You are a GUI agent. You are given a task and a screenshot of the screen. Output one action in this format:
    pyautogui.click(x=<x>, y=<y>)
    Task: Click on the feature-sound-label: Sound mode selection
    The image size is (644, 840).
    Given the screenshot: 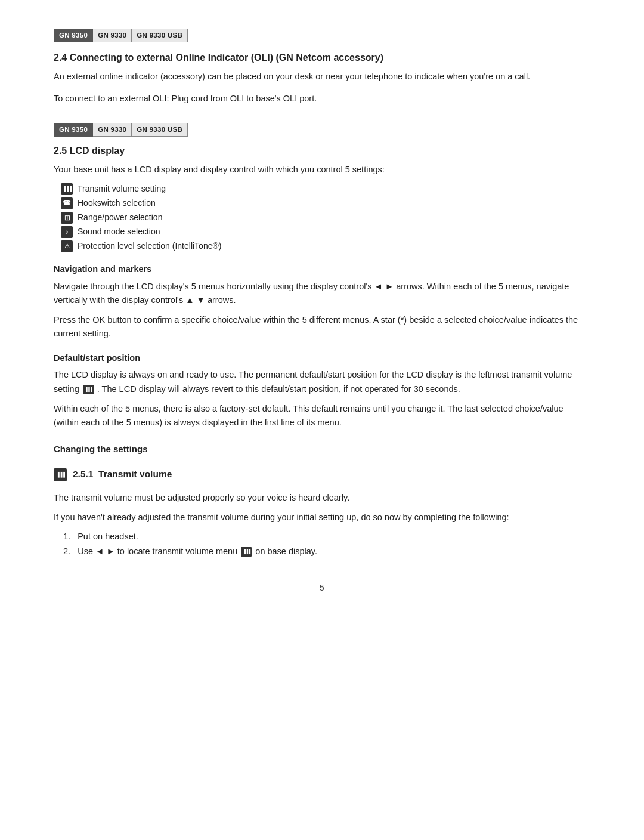 What is the action you would take?
    pyautogui.click(x=119, y=231)
    